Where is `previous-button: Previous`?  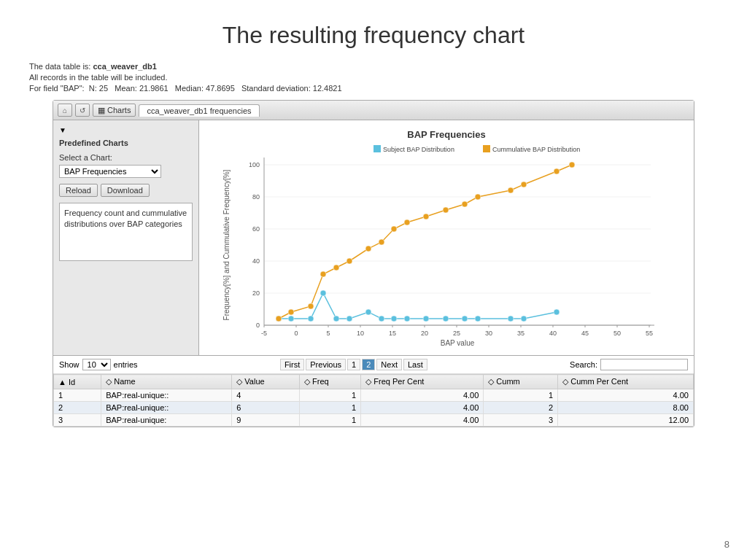
previous-button: Previous is located at coordinates (325, 365).